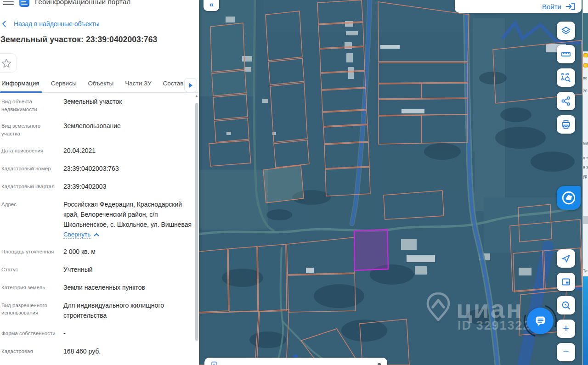 This screenshot has width=588, height=365. I want to click on back-link: Назад в найденные объекты, so click(51, 24).